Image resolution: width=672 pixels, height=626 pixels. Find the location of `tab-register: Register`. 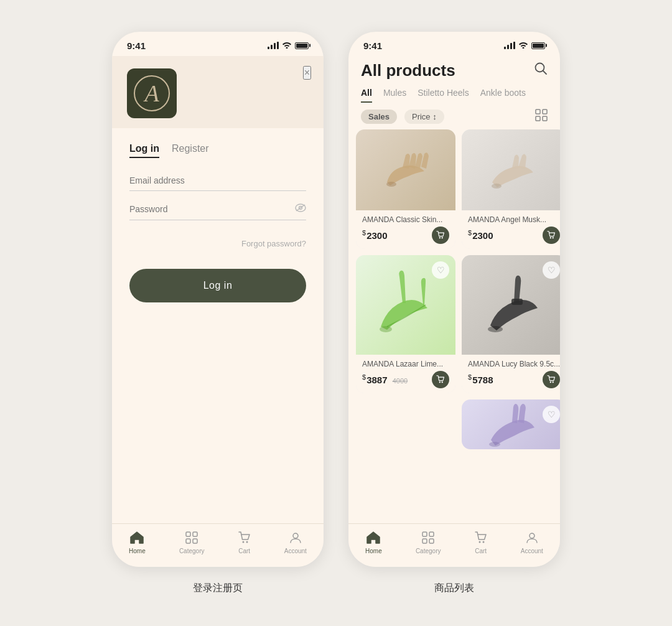

tab-register: Register is located at coordinates (190, 151).